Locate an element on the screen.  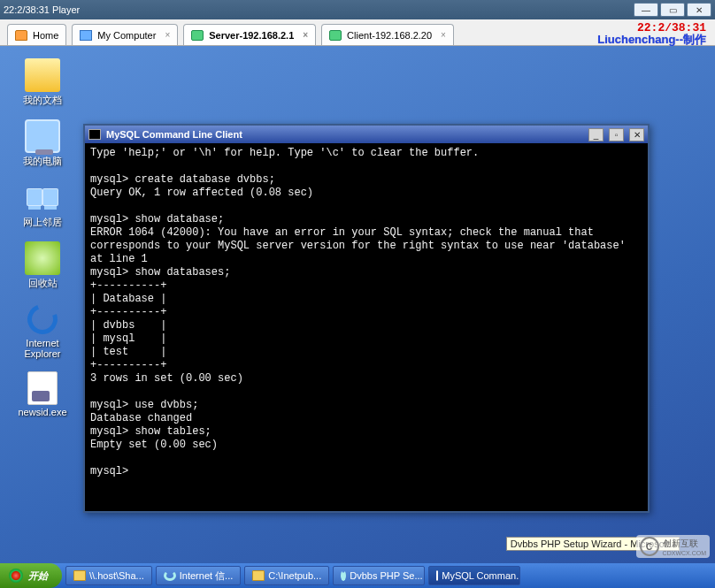
player-close-button: ✕ is located at coordinates (699, 10).